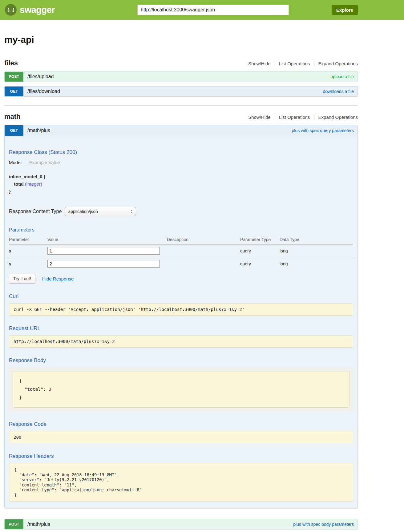  Describe the element at coordinates (181, 424) in the screenshot. I see `response-code-heading: Response Code` at that location.